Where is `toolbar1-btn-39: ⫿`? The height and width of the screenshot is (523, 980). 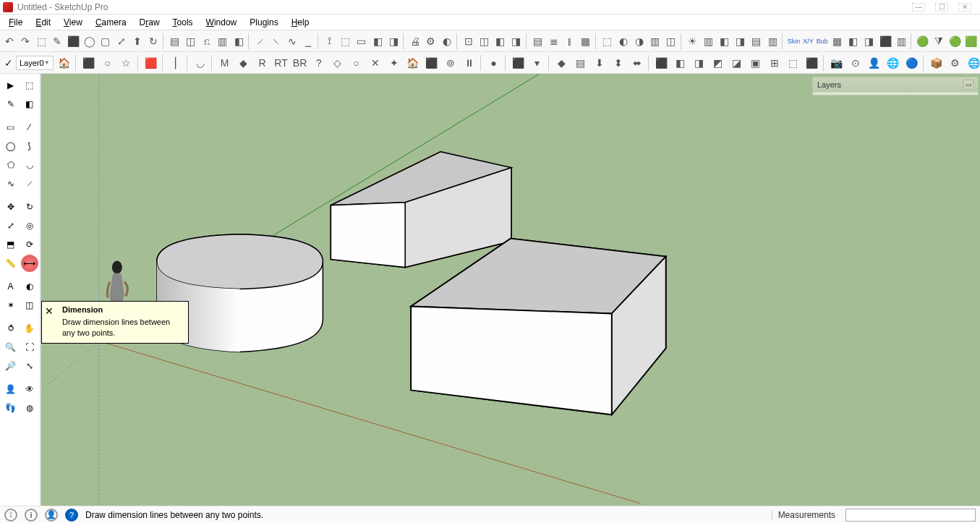
toolbar1-btn-39: ⫿ is located at coordinates (570, 41).